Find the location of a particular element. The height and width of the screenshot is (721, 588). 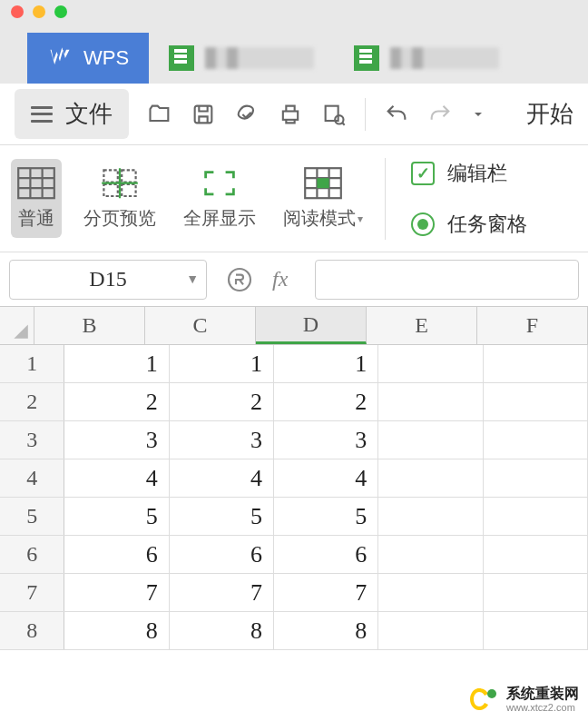

fx-button: fx is located at coordinates (279, 280).